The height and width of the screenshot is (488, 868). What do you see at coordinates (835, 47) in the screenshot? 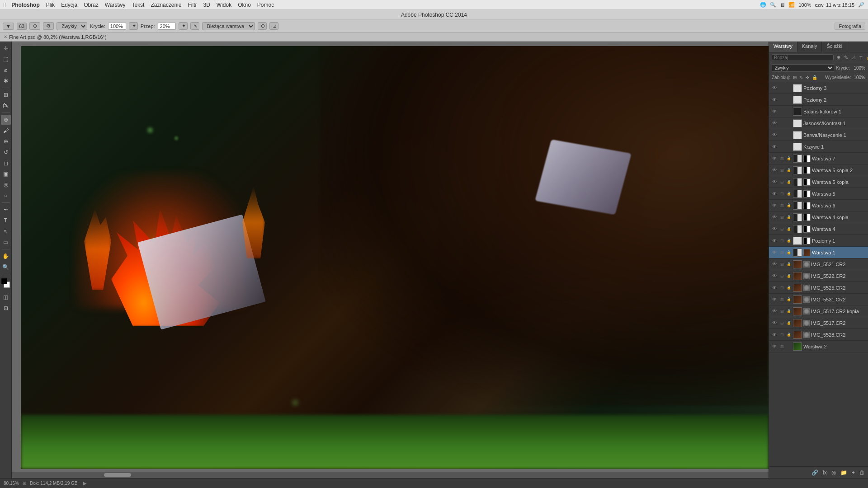
I see `tab-sciezki: Ścieżki` at bounding box center [835, 47].